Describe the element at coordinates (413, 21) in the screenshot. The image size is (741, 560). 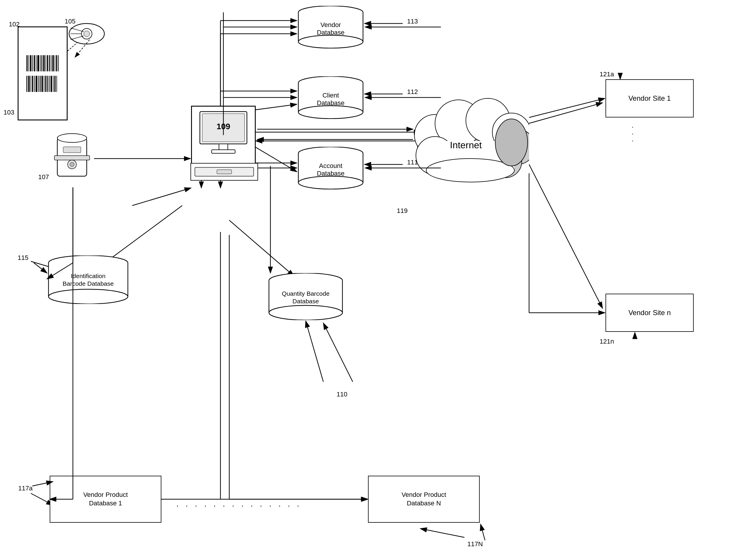
I see `ref-113: 113` at that location.